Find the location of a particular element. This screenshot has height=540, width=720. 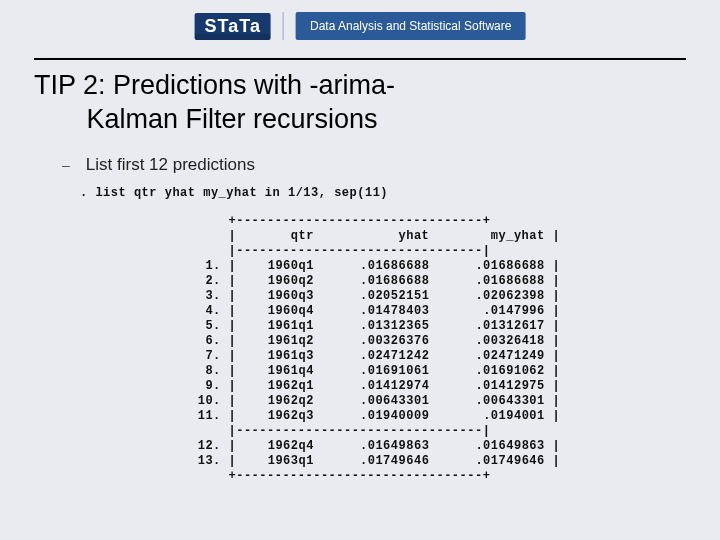

title-line-1: TIP 2: Predictions with -arima- is located at coordinates (214, 85).